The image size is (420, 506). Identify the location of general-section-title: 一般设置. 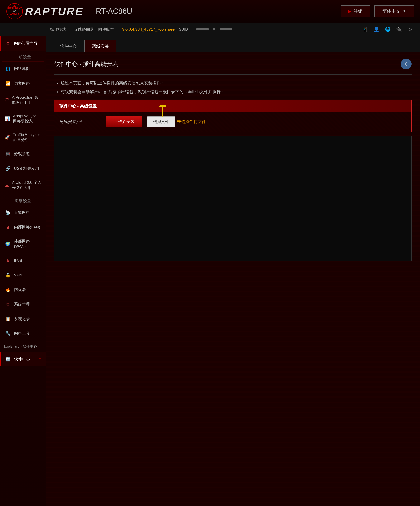
(23, 56).